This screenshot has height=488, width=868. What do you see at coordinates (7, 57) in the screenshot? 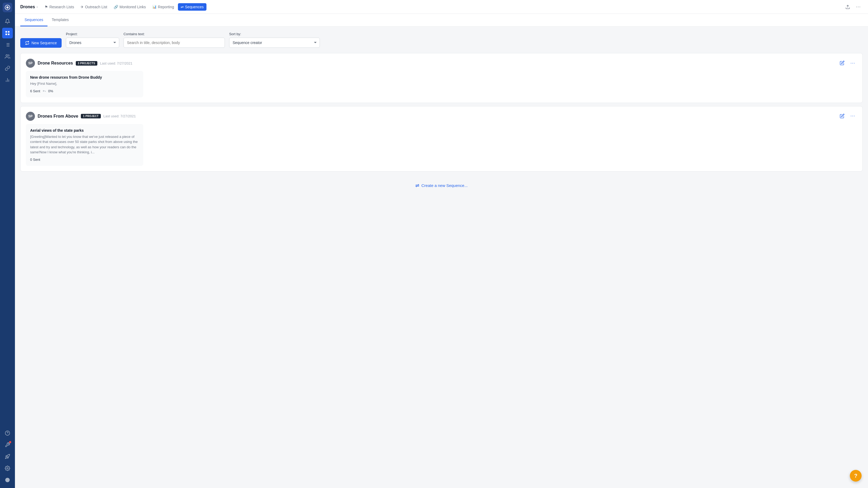
I see `contacts-icon` at bounding box center [7, 57].